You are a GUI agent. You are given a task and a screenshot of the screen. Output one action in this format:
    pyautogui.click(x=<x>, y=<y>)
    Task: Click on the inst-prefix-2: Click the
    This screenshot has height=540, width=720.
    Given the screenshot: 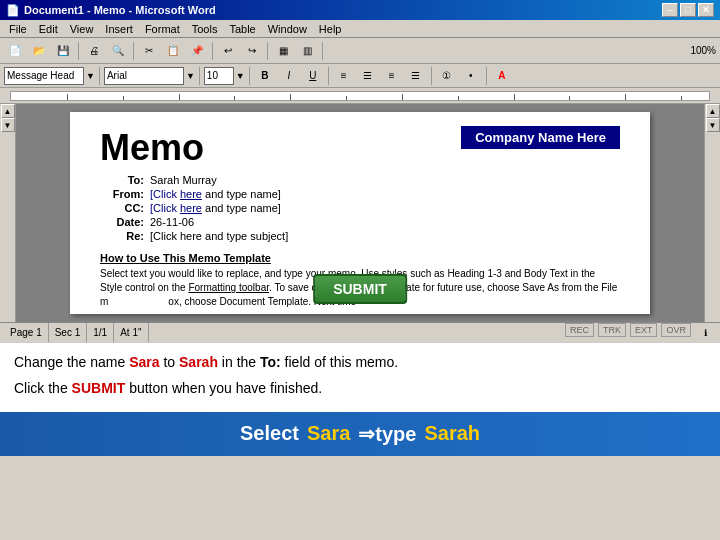 What is the action you would take?
    pyautogui.click(x=43, y=388)
    